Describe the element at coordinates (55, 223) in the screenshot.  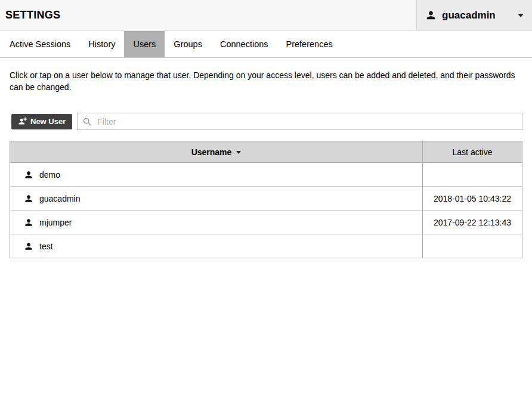
I see `username-text: mjumper` at that location.